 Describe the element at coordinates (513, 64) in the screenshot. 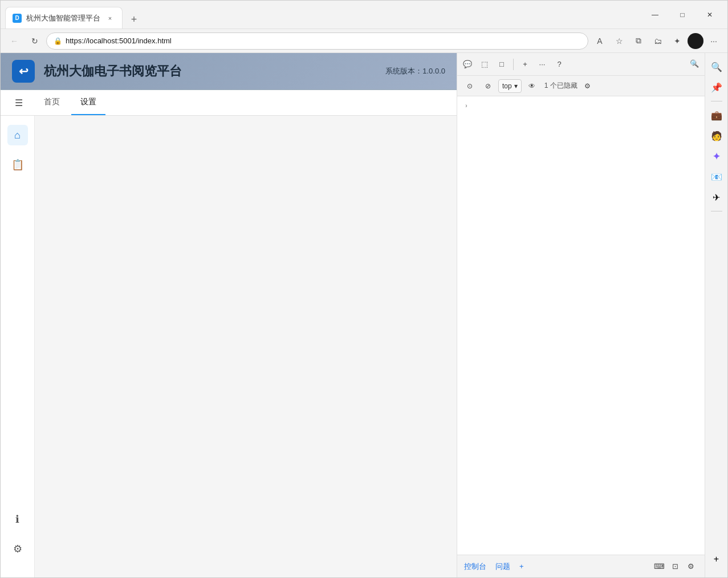

I see `toolbar-separator` at that location.